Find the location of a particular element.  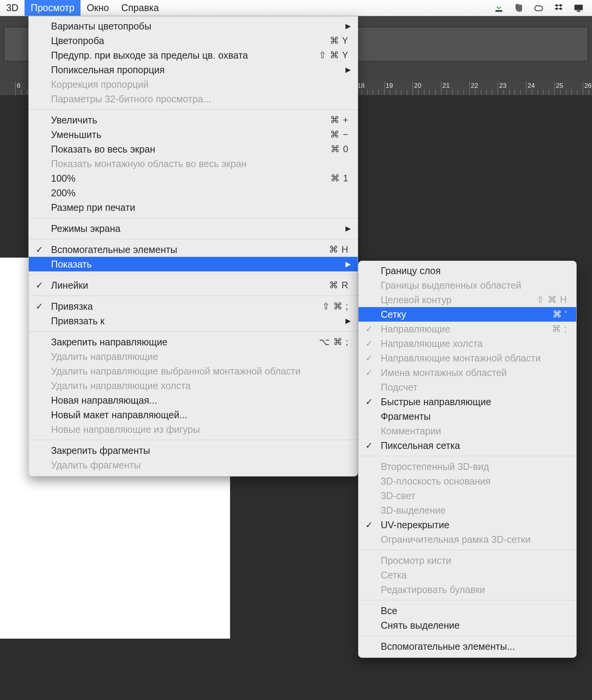

ruler-number: 23 is located at coordinates (503, 86).